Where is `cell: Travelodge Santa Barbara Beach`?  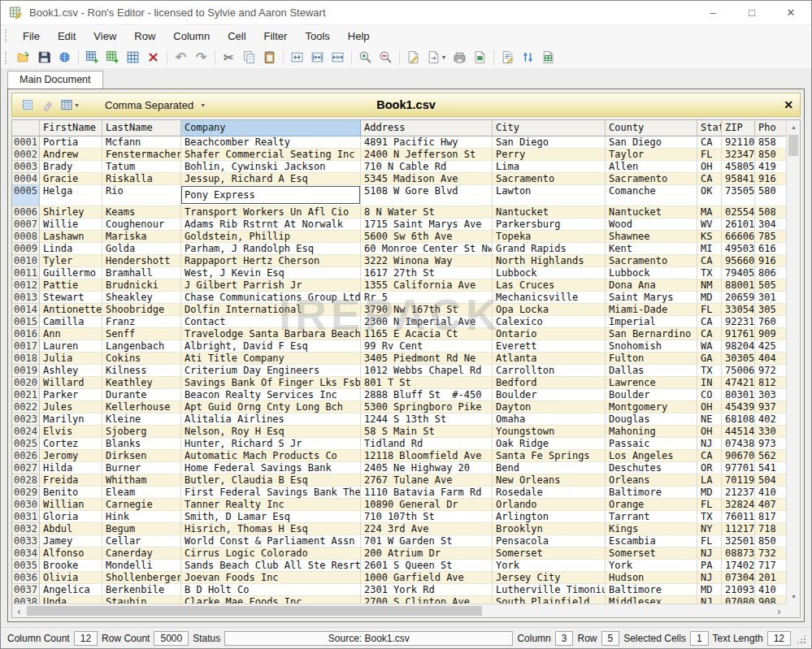 cell: Travelodge Santa Barbara Beach is located at coordinates (271, 335).